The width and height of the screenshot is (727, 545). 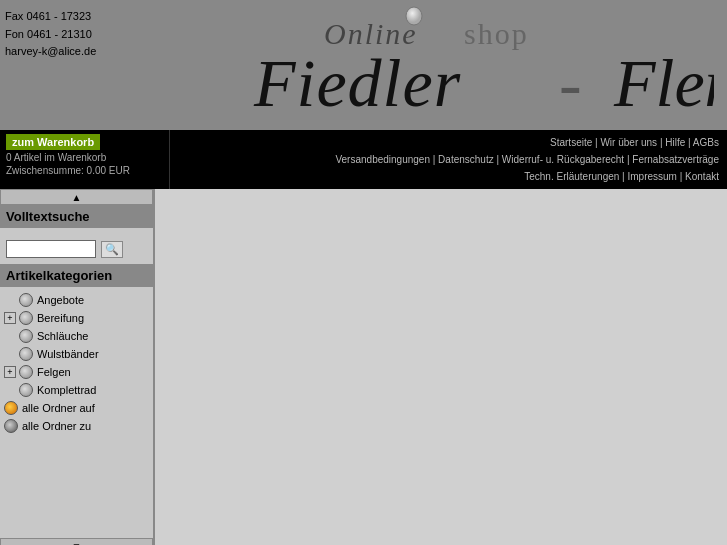 I want to click on cat-icon-bereifung, so click(x=26, y=318).